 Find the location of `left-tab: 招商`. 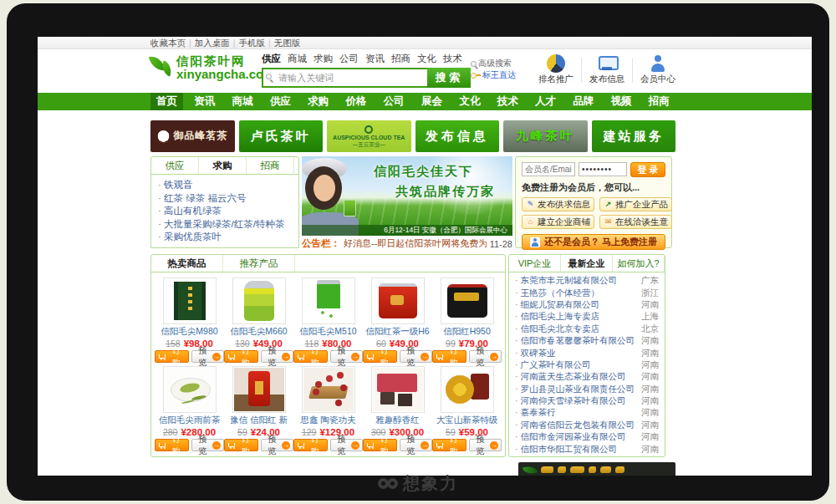

left-tab: 招商 is located at coordinates (271, 165).